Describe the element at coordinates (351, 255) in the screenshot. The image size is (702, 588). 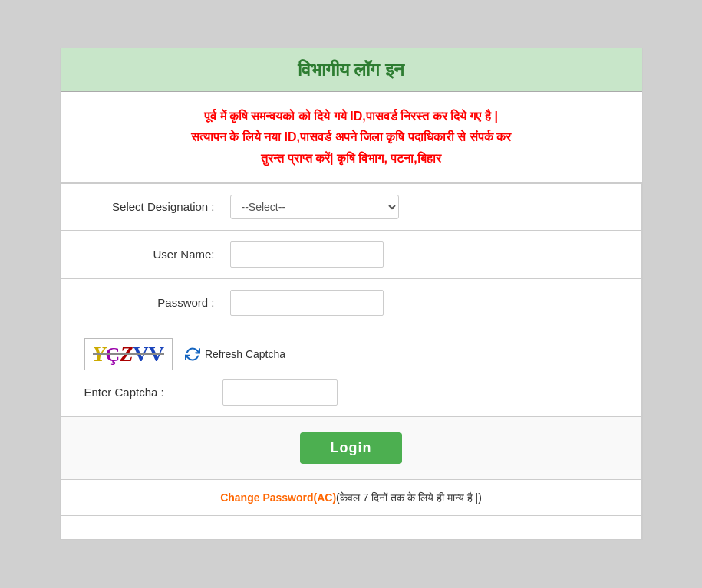
I see `username-row: User Name:` at that location.